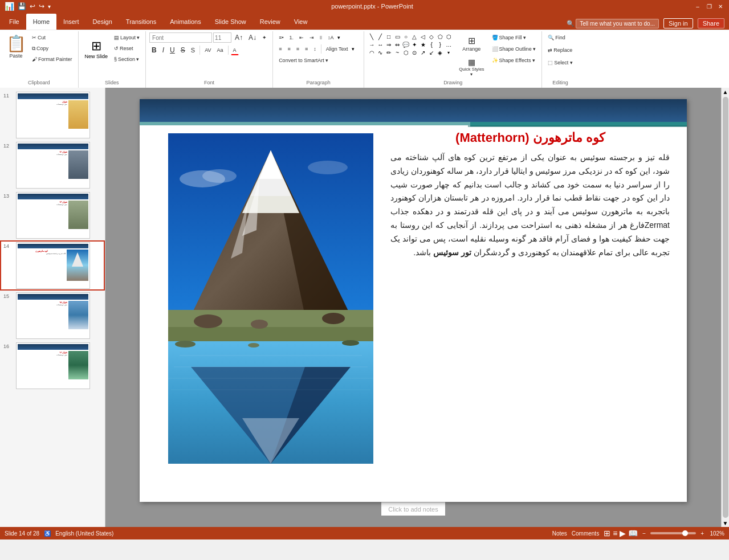 This screenshot has height=560, width=729. I want to click on justify-button: ≡, so click(307, 49).